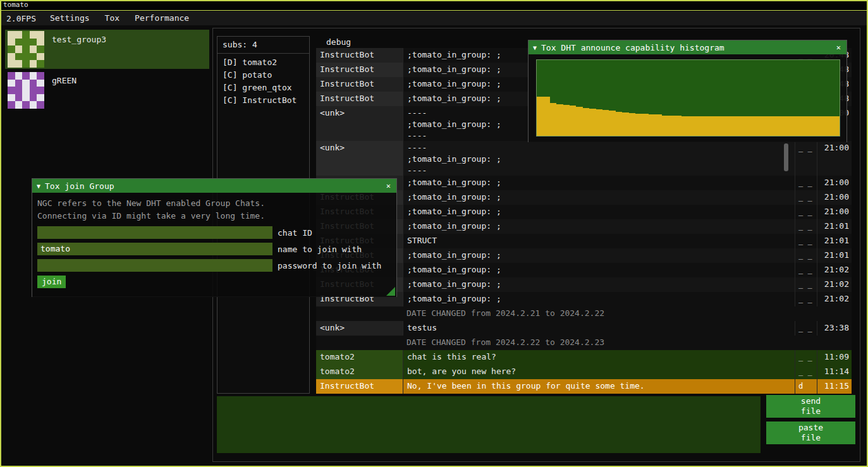 The width and height of the screenshot is (868, 467). What do you see at coordinates (359, 70) in the screenshot?
I see `message-author: InstructBot` at bounding box center [359, 70].